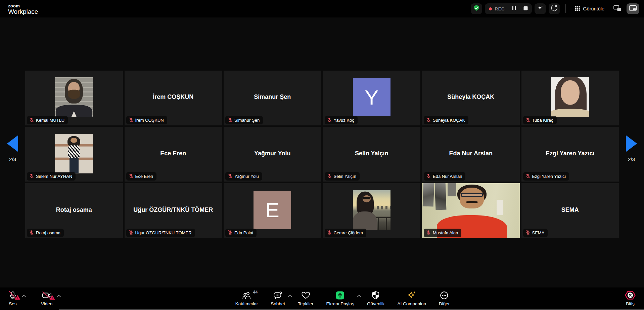  Describe the element at coordinates (543, 120) in the screenshot. I see `participant-name: Tuba Kıraç` at that location.